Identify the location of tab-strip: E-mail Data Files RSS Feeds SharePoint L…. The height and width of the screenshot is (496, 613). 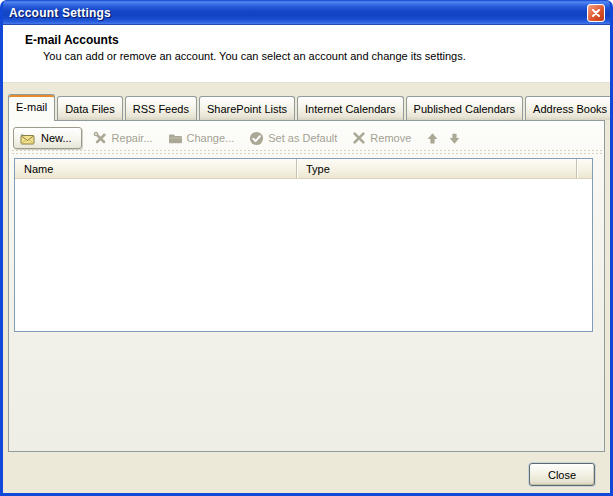
(310, 108).